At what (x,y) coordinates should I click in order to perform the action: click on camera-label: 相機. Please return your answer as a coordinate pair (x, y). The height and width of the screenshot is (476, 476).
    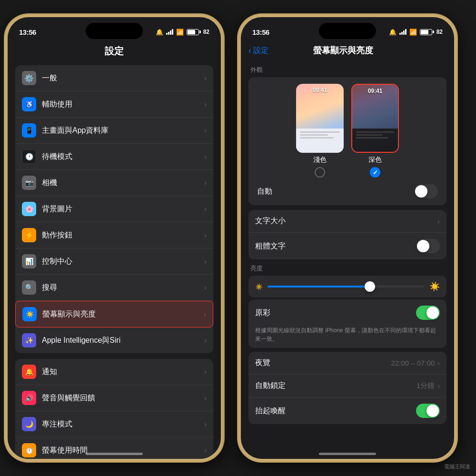
    Looking at the image, I should click on (123, 183).